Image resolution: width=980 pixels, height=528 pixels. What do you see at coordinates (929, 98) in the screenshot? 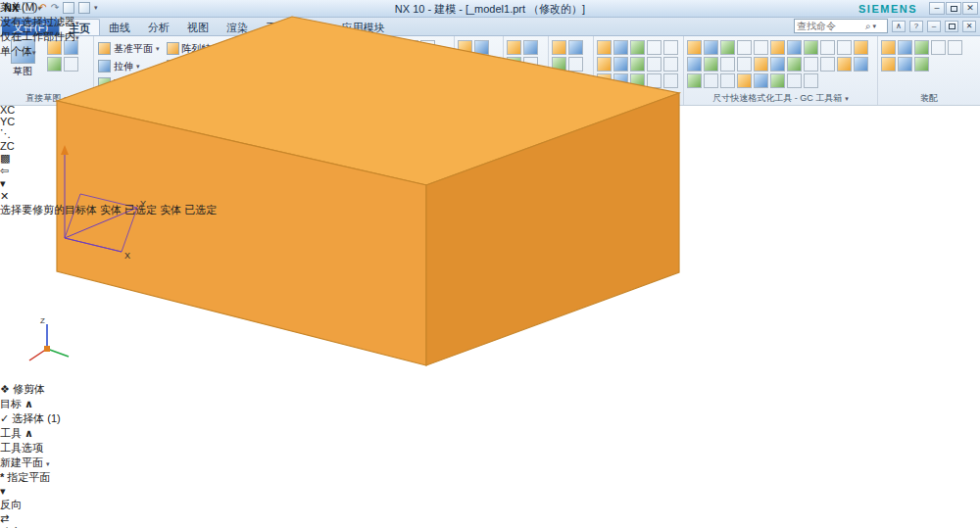
I see `ribbon-group-label-assembly: 装配` at bounding box center [929, 98].